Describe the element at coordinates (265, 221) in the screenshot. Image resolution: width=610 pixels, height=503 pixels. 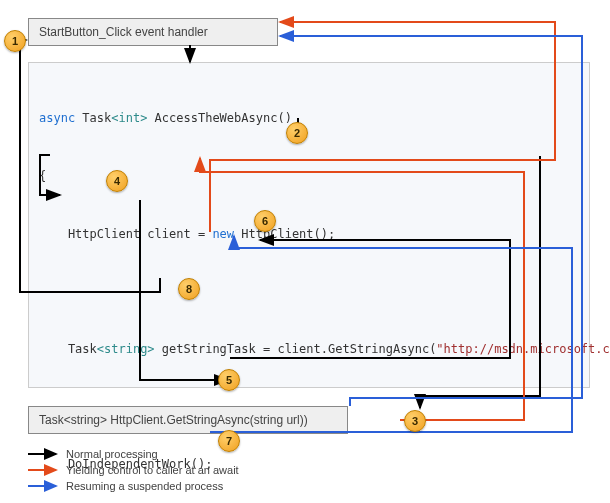
I see `step-6: 6` at that location.